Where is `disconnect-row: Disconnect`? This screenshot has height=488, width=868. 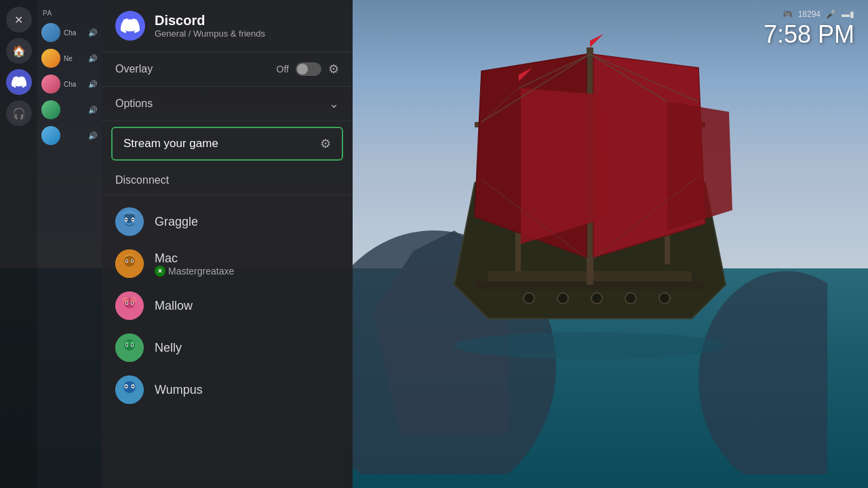 disconnect-row: Disconnect is located at coordinates (227, 180).